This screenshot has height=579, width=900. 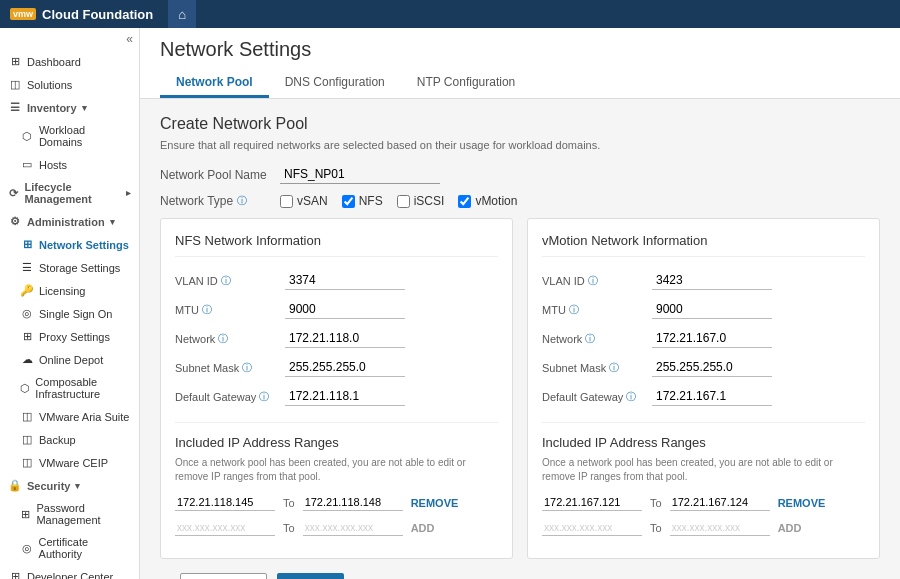 What do you see at coordinates (466, 84) in the screenshot?
I see `tab-ntp-config: NTP Configuration` at bounding box center [466, 84].